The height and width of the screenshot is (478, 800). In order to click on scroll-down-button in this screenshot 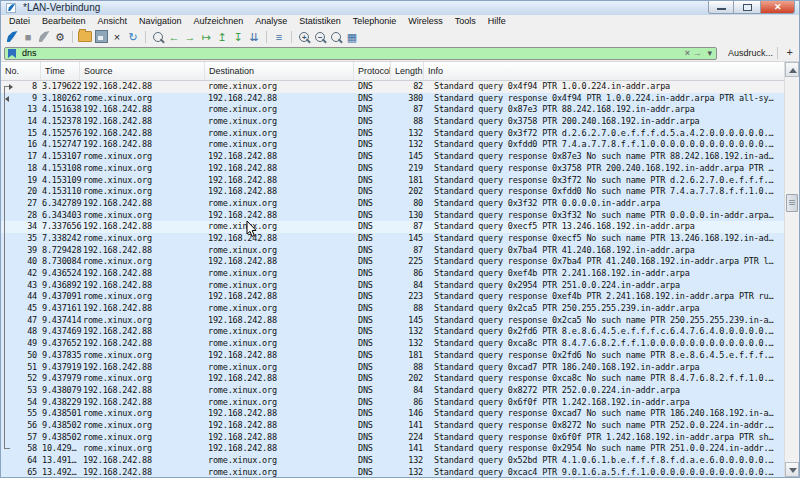, I will do `click(792, 470)`.